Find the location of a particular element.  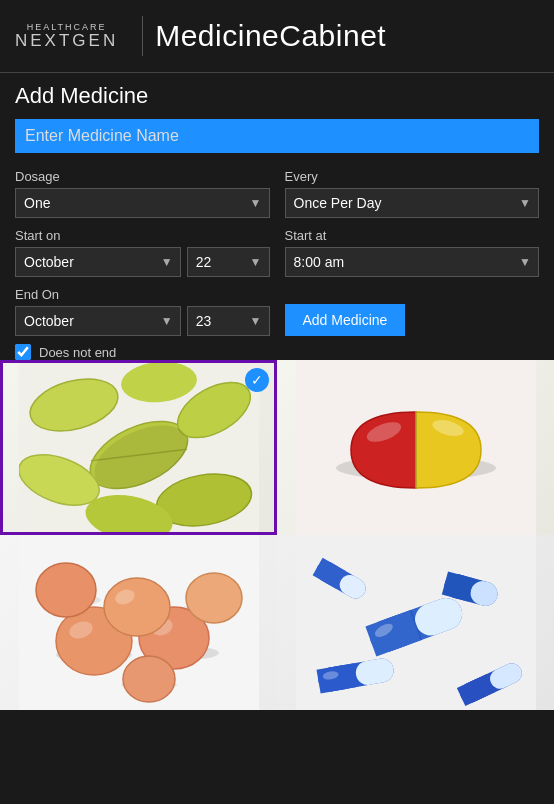

app-title: MedicineCabinet is located at coordinates (270, 36).